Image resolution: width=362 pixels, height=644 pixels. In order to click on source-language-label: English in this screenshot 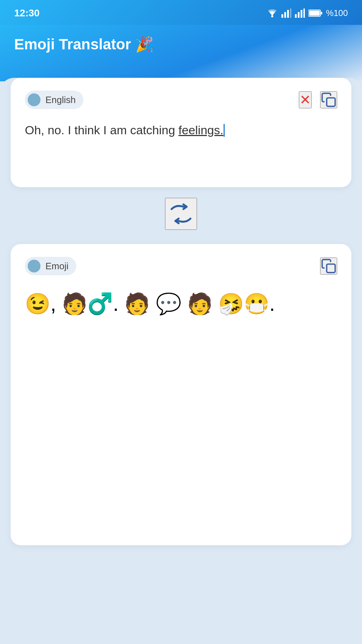, I will do `click(60, 100)`.